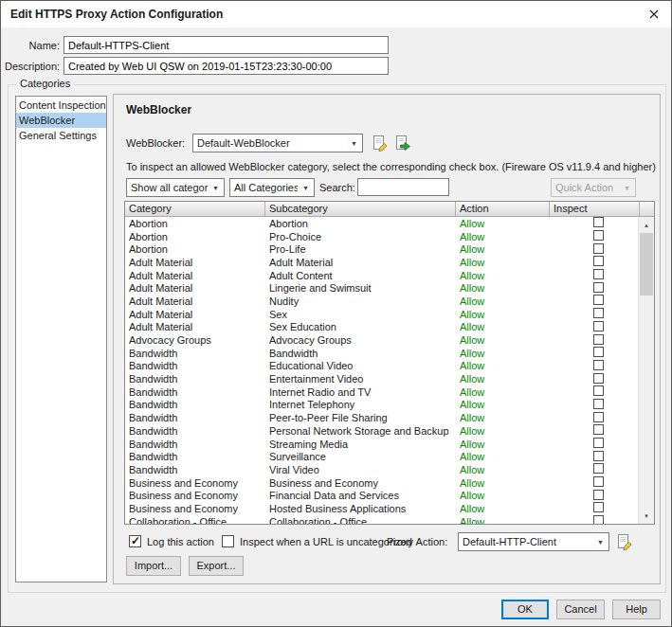  I want to click on table-row: BandwidthPeer-to-Peer File SharingAllow, so click(381, 418).